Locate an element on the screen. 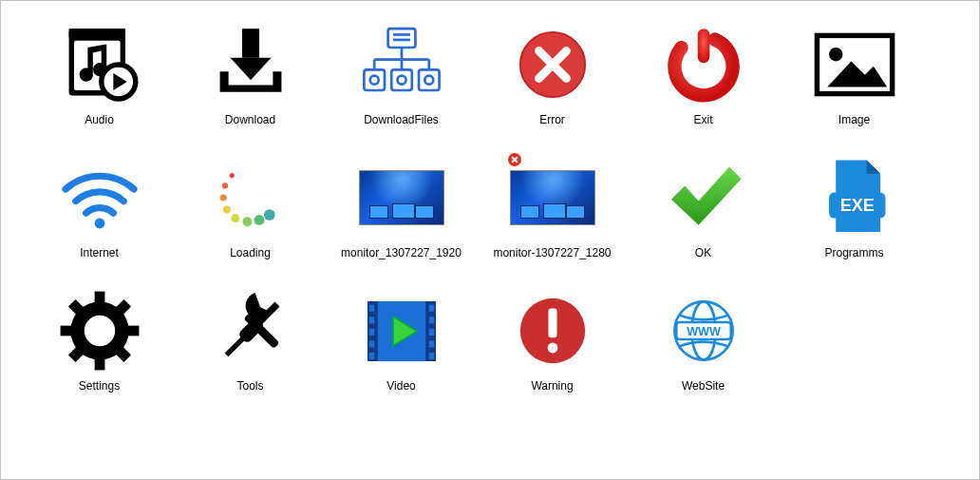  item-loading: Loading is located at coordinates (251, 218).